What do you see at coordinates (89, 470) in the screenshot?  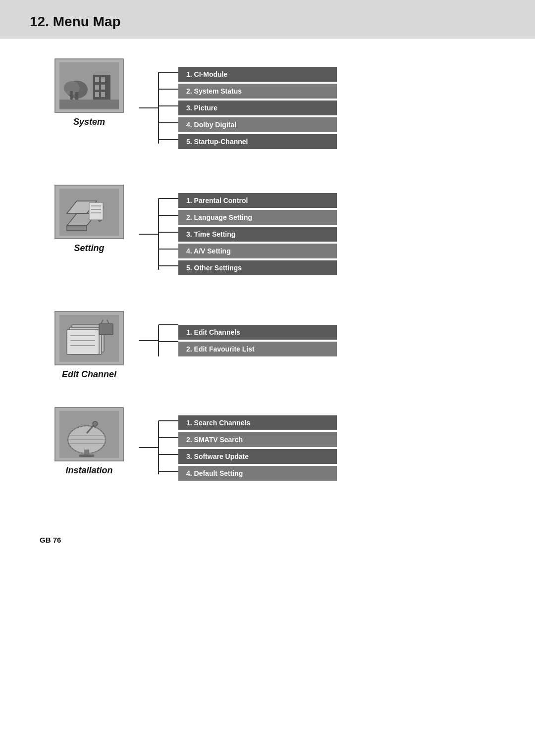 I see `installation-label: Installation` at bounding box center [89, 470].